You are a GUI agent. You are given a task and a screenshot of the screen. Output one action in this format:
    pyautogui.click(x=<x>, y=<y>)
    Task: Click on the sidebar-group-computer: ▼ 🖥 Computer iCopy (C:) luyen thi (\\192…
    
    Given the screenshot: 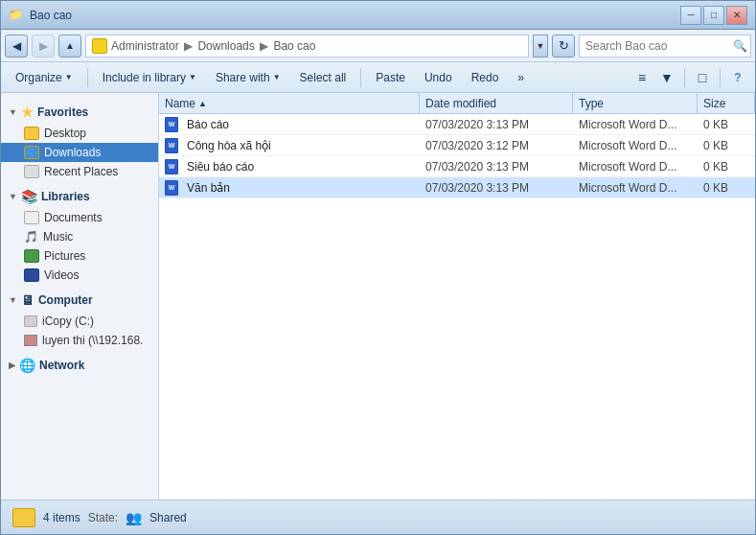 What is the action you would take?
    pyautogui.click(x=80, y=319)
    